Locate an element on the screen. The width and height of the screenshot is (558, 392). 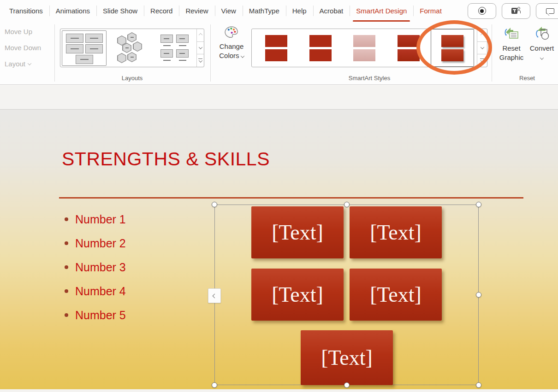
layouts-scroll-up-button is located at coordinates (200, 35).